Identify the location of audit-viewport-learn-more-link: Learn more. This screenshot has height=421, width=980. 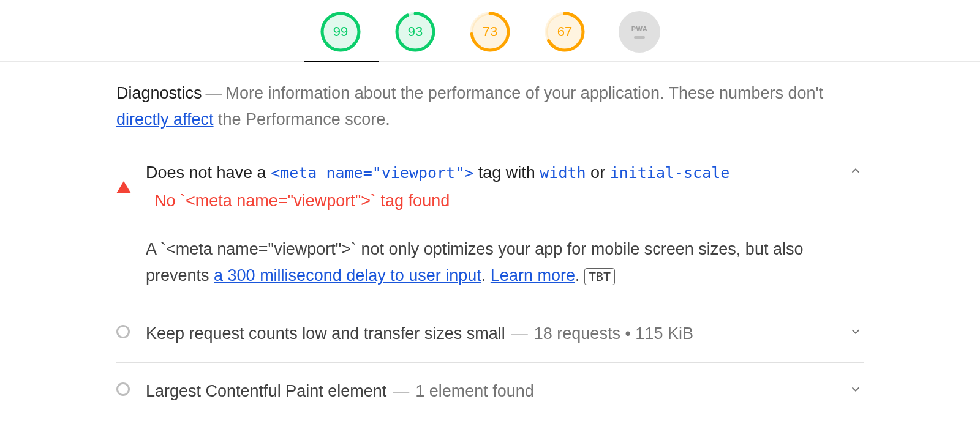
(533, 275).